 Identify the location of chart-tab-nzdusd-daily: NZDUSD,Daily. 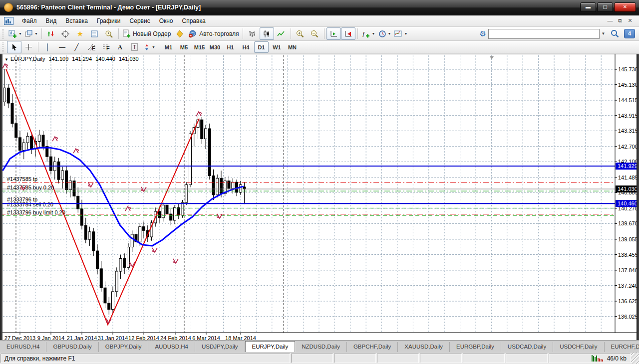
(321, 347).